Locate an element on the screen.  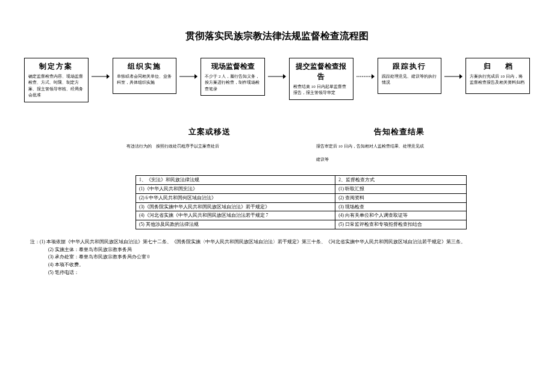
flow-box-1-title: 制定方案 is located at coordinates (57, 66).